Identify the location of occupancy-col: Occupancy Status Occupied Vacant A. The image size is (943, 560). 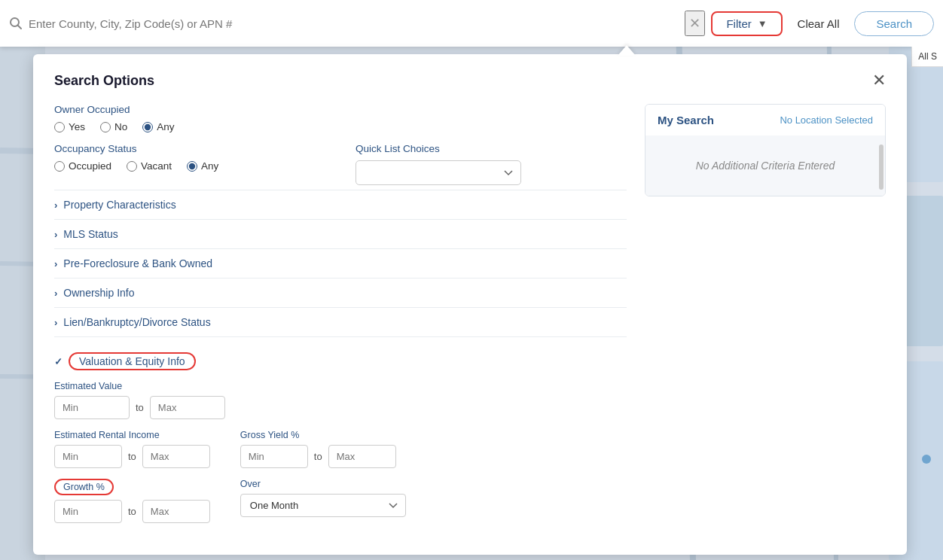
(190, 164).